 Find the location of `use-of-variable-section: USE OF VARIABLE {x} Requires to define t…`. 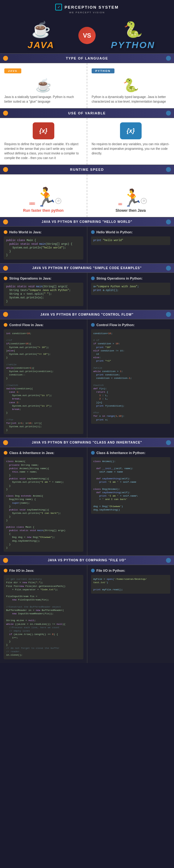

use-of-variable-section: USE OF VARIABLE {x} Requires to define t… is located at coordinates (87, 136).